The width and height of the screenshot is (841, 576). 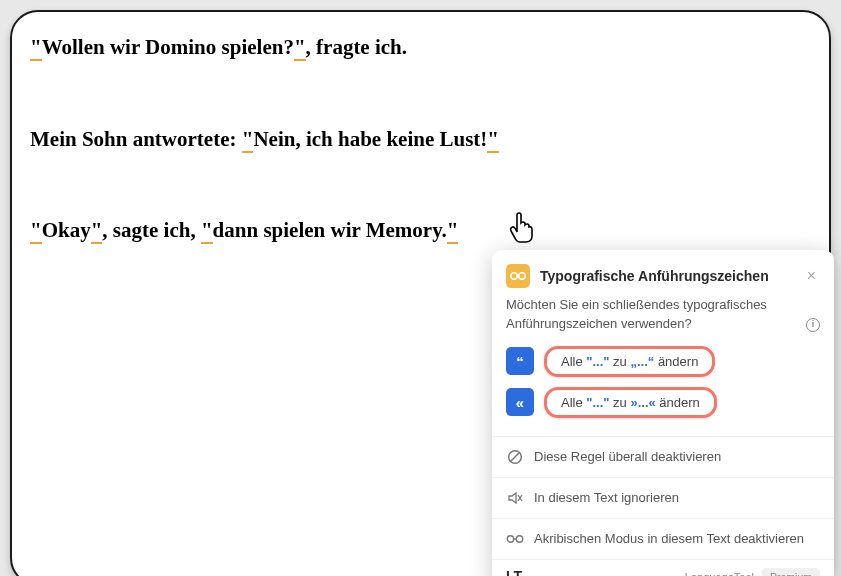 What do you see at coordinates (515, 457) in the screenshot?
I see `ban-icon` at bounding box center [515, 457].